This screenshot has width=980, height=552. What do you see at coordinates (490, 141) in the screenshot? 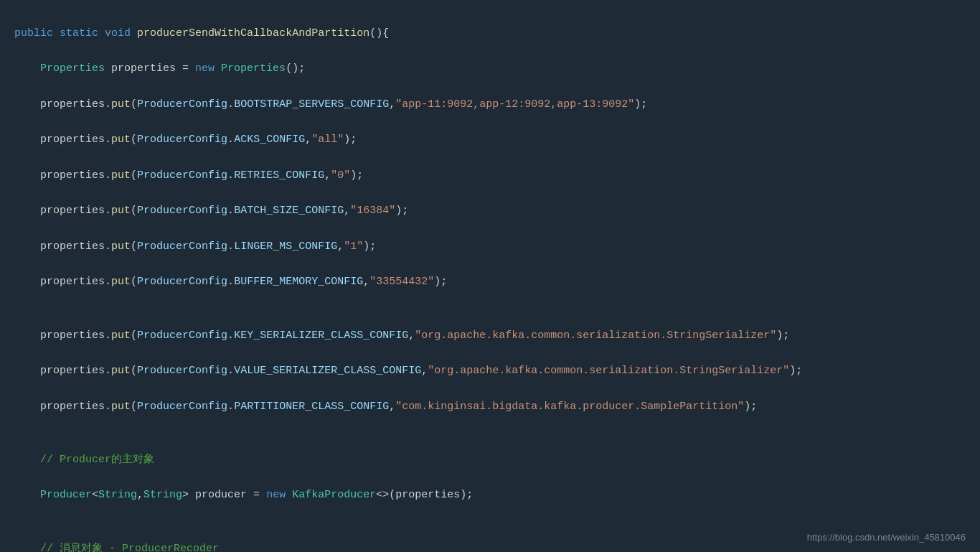
I see `code-line-4: properties.put(ProducerConfig.ACKS_CONFI…` at bounding box center [490, 141].